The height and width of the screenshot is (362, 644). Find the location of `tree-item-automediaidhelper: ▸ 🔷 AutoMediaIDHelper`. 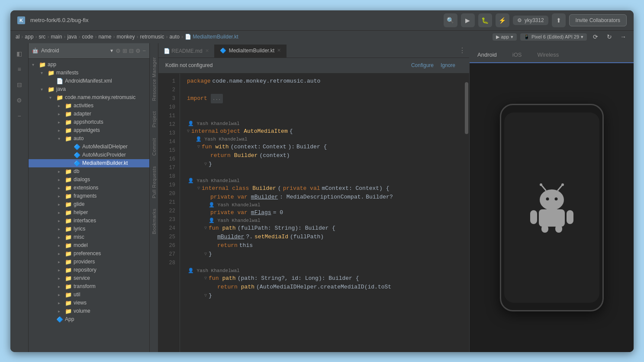

tree-item-automediaidhelper: ▸ 🔷 AutoMediaIDHelper is located at coordinates (89, 147).